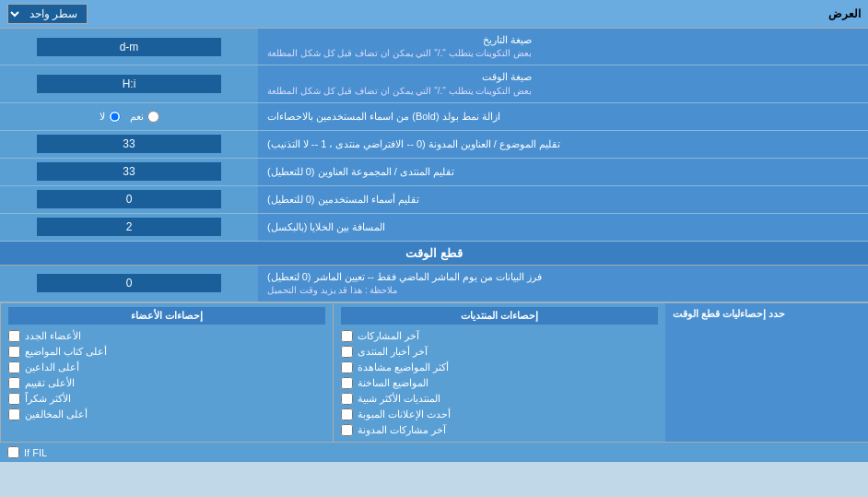 This screenshot has width=868, height=497. What do you see at coordinates (499, 384) in the screenshot?
I see `checkbox-item: المواضيع الساخنة` at bounding box center [499, 384].